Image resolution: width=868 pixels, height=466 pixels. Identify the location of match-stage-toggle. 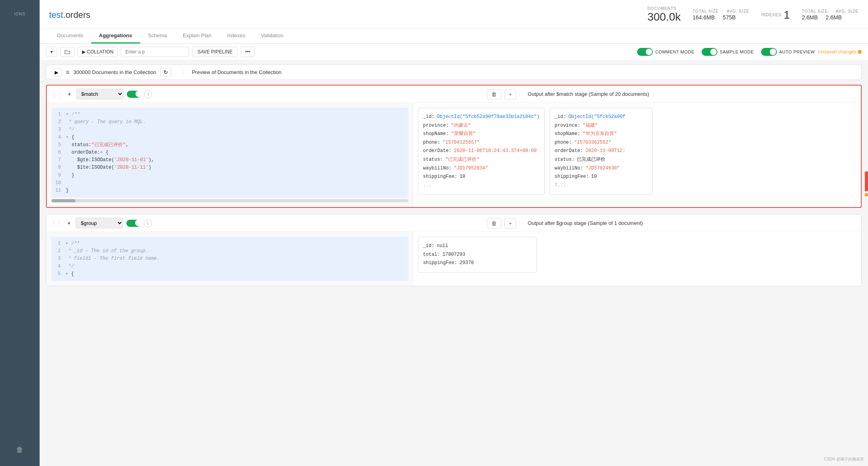
(134, 94).